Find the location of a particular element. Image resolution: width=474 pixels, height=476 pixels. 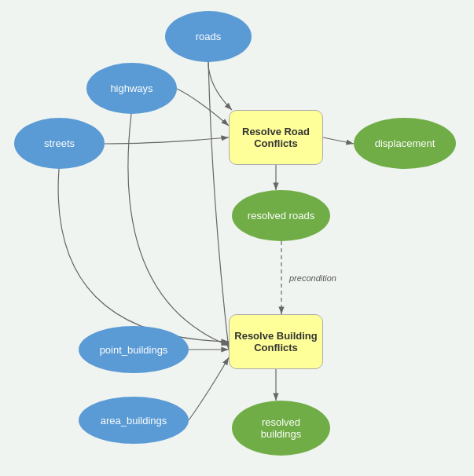

node-displacement: displacement is located at coordinates (405, 143).